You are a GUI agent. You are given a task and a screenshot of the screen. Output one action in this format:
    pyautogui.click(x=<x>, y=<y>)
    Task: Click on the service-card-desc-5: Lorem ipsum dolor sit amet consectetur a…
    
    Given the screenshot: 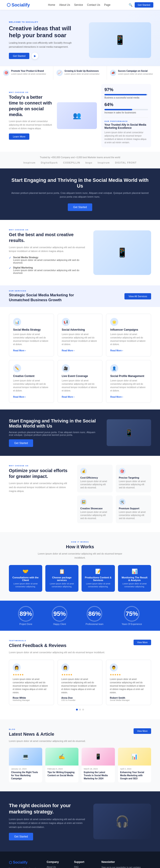 What is the action you would take?
    pyautogui.click(x=128, y=385)
    